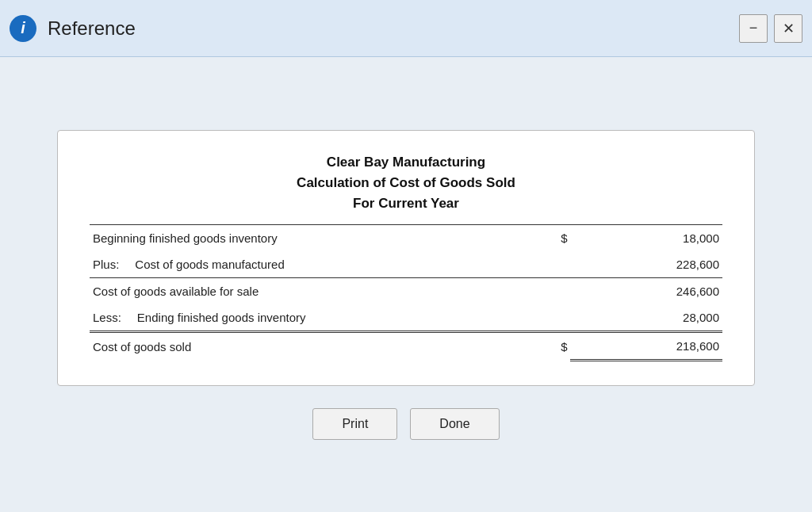 This screenshot has height=512, width=812. Describe the element at coordinates (92, 29) in the screenshot. I see `window-title: Reference` at that location.